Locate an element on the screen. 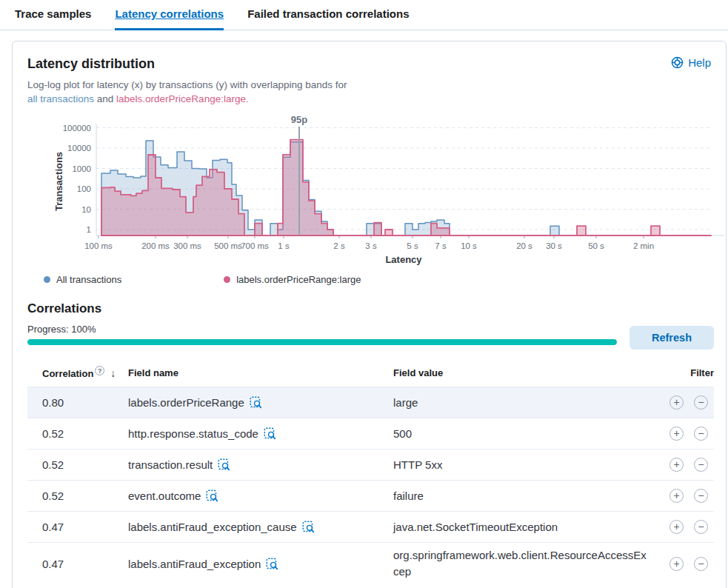 The image size is (728, 588). y-tick-label: 1 is located at coordinates (89, 230).